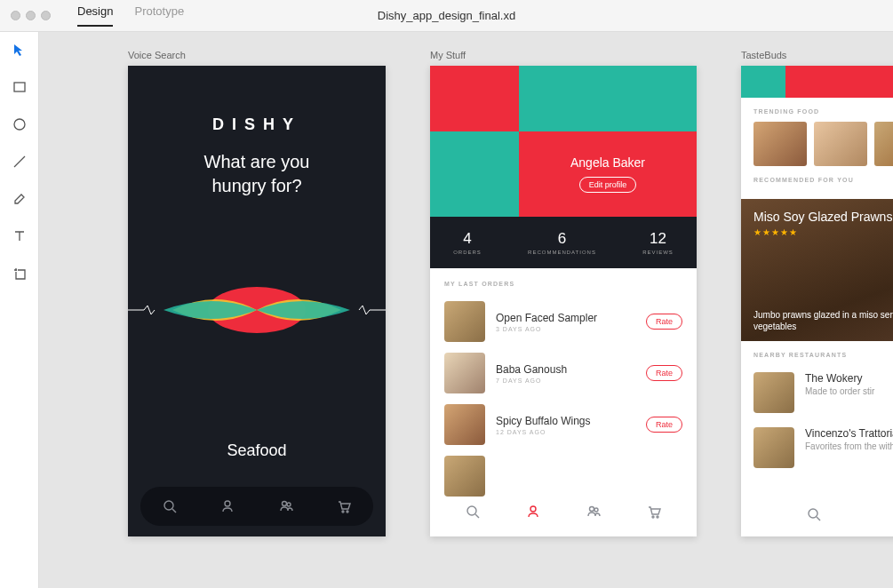 The image size is (893, 588). Describe the element at coordinates (563, 55) in the screenshot. I see `artboard-label: My Stuff` at that location.